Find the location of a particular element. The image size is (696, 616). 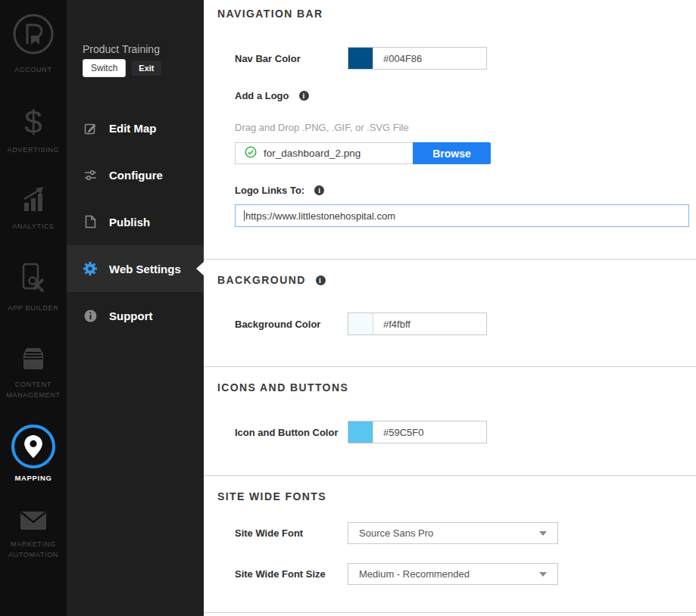

sidebar-item-content-management: CONTENT MANAGEMENT is located at coordinates (33, 374).